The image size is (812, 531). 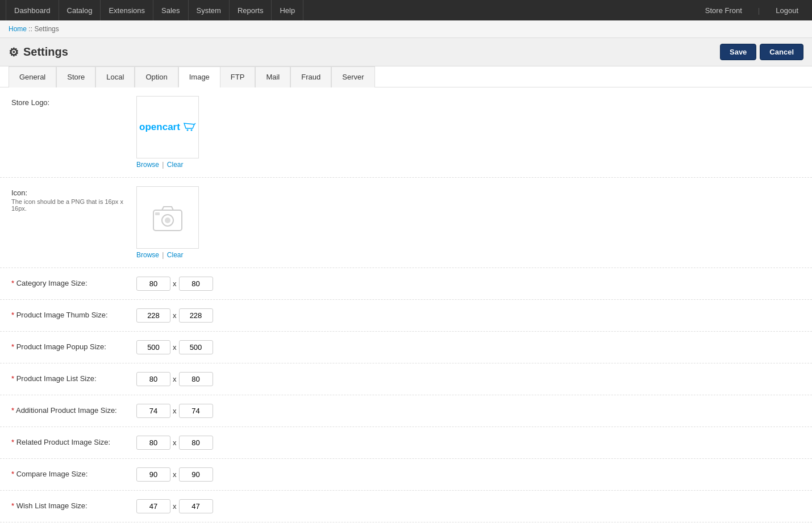 What do you see at coordinates (74, 101) in the screenshot?
I see `store-logo-label: Store Logo:` at bounding box center [74, 101].